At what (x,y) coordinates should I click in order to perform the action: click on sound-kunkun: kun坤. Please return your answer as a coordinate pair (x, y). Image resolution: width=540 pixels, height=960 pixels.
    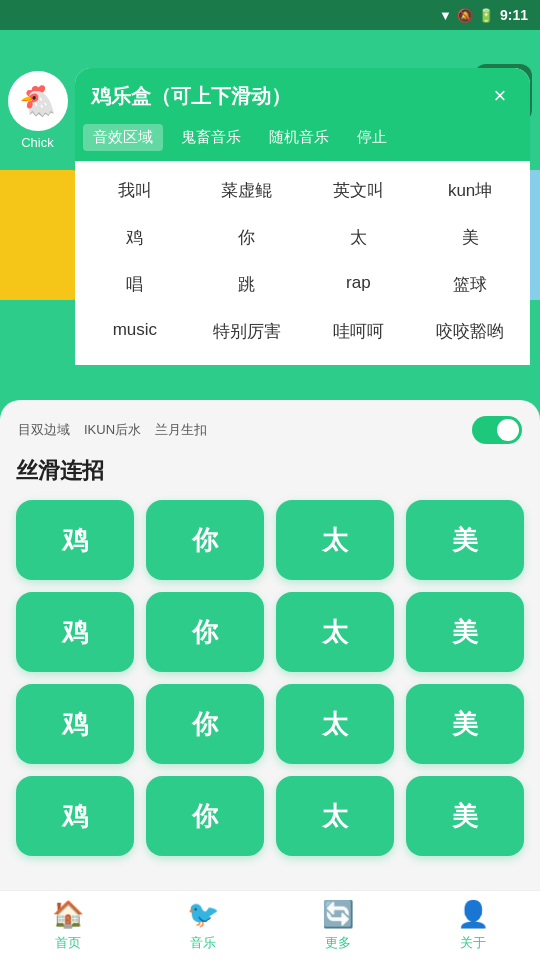
    Looking at the image, I should click on (470, 190).